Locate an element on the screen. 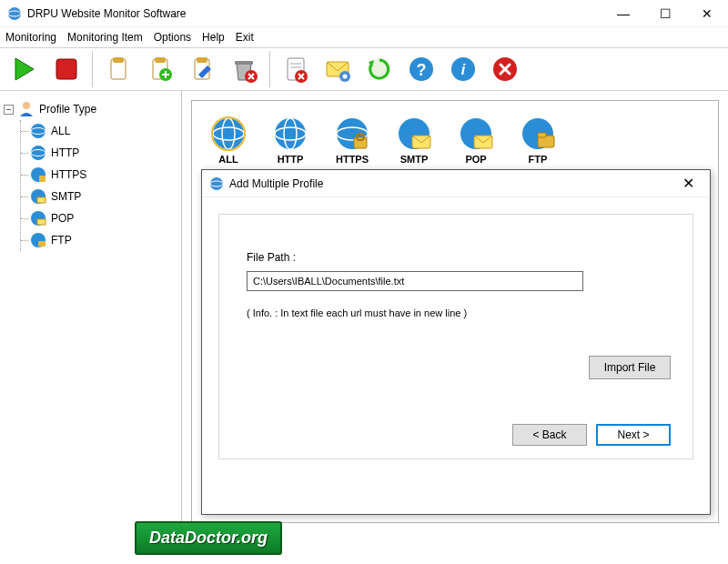  sidebar-item-label: HTTPS is located at coordinates (69, 175).